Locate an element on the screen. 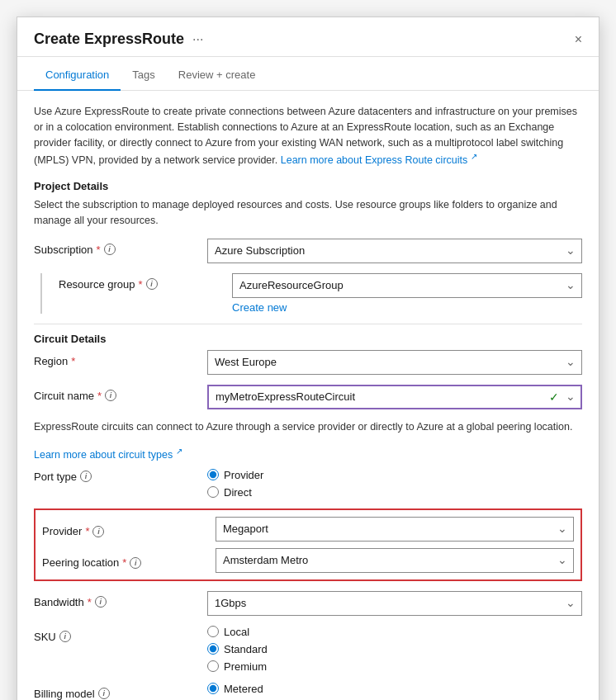 The height and width of the screenshot is (700, 616). port-type-direct-radio is located at coordinates (213, 492).